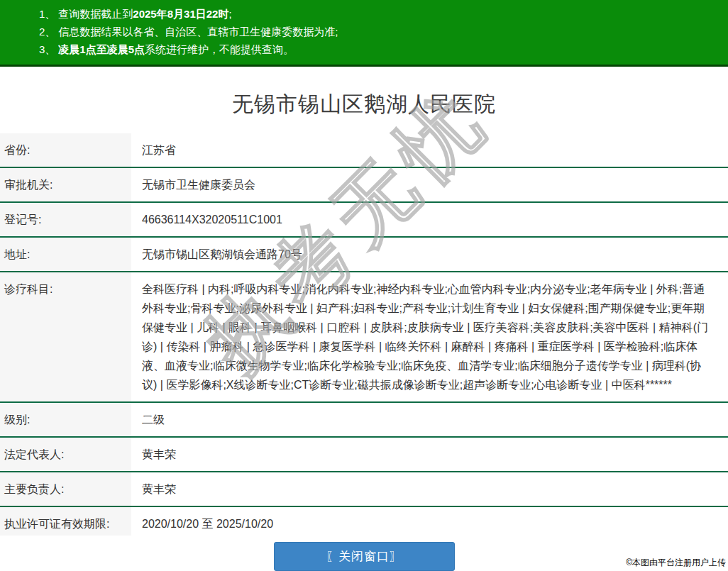  Describe the element at coordinates (364, 100) in the screenshot. I see `page-title: 无锡市锡山区鹅湖人民医院` at that location.